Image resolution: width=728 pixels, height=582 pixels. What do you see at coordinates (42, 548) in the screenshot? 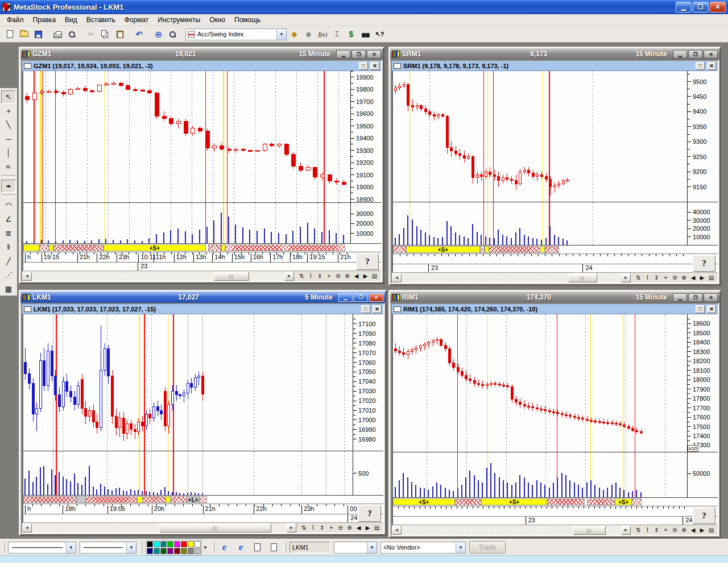
I see `line-style-dropdown: ▼` at bounding box center [42, 548].